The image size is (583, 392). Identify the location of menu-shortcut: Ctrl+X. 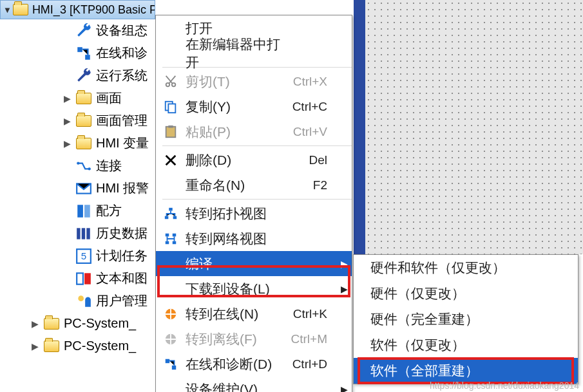
(309, 82).